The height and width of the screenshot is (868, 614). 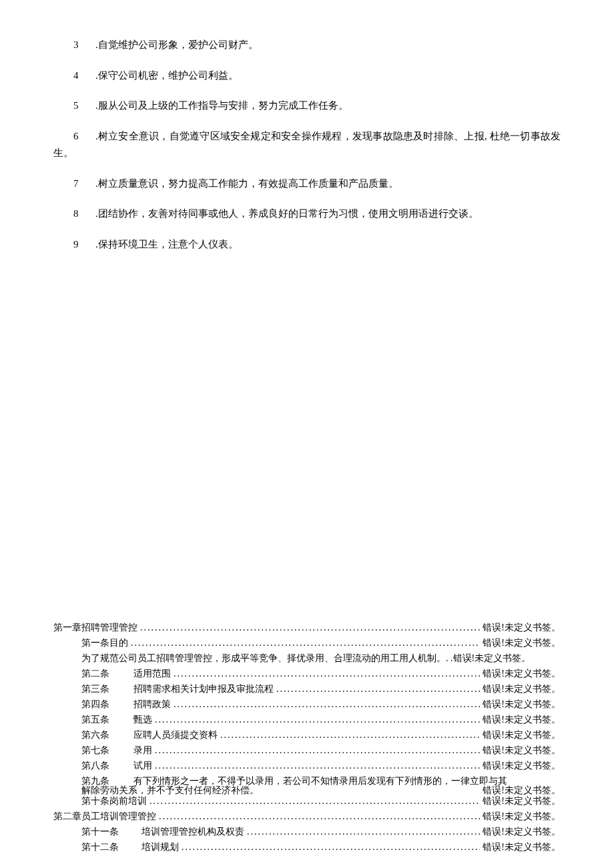 I want to click on rule-item: 3.自觉维护公司形象，爱护公司财产。, so click(x=307, y=45).